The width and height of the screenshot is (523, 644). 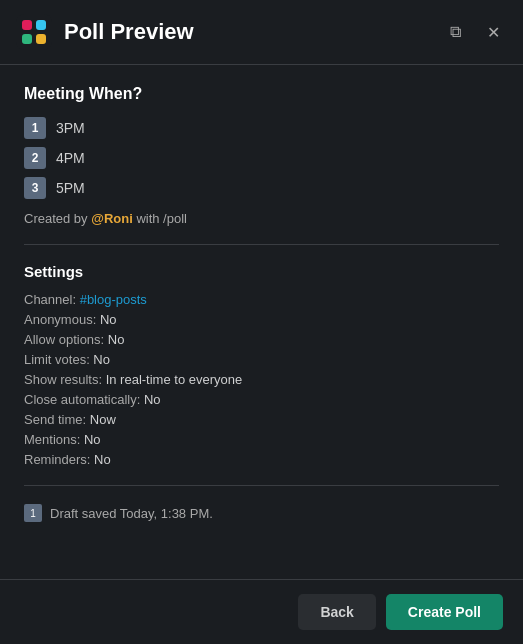 What do you see at coordinates (92, 440) in the screenshot?
I see `setting-mentions-value: No` at bounding box center [92, 440].